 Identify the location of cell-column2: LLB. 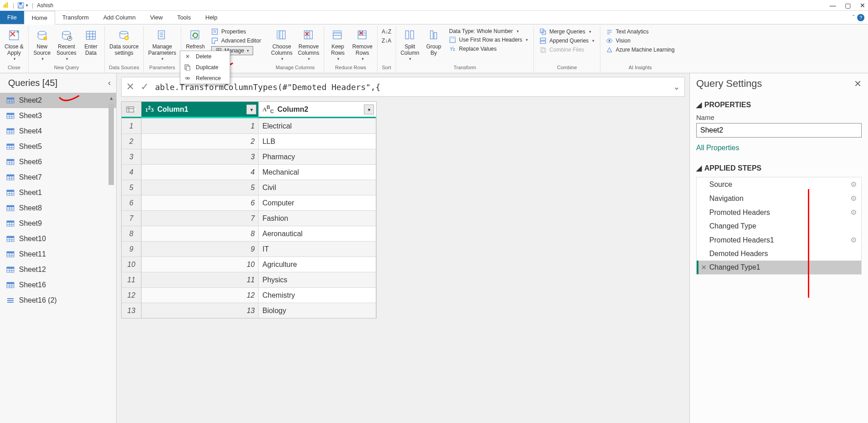
(317, 141).